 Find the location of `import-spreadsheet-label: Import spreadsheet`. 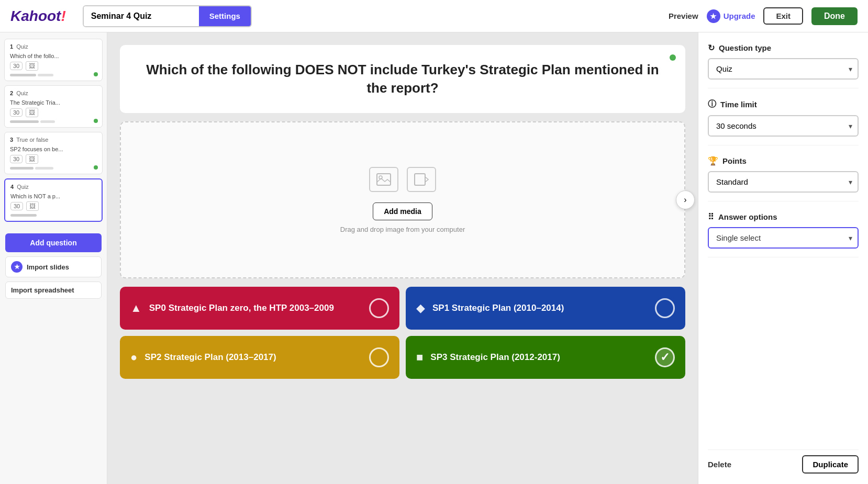

import-spreadsheet-label: Import spreadsheet is located at coordinates (43, 290).